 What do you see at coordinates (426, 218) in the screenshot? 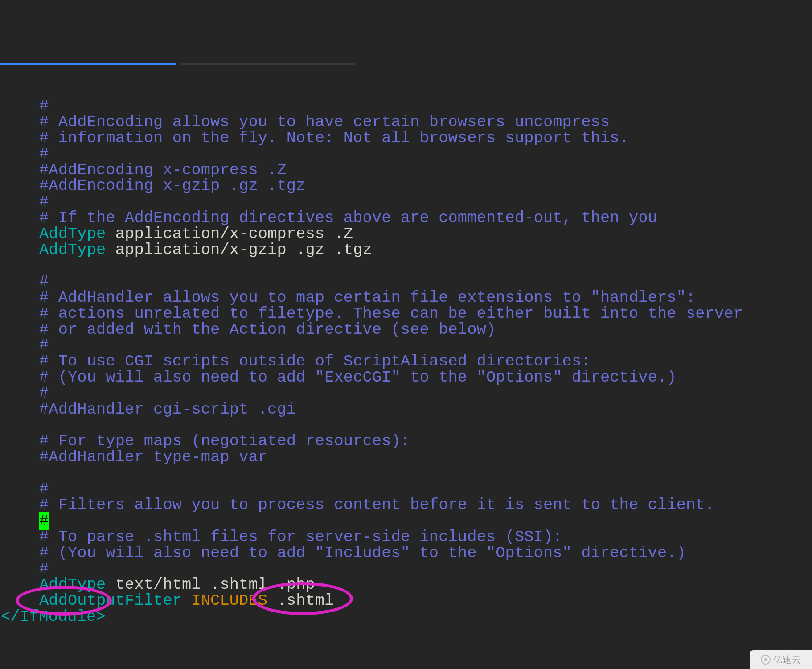
I see `code-line: # If the AddEncoding directives above ar…` at bounding box center [426, 218].